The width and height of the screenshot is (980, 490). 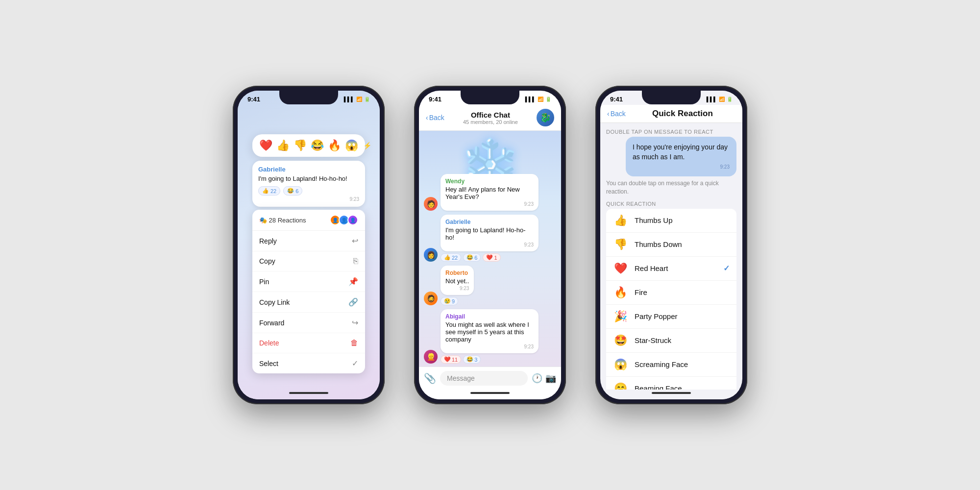 What do you see at coordinates (431, 298) in the screenshot?
I see `roberto-avatar: 🧔` at bounding box center [431, 298].